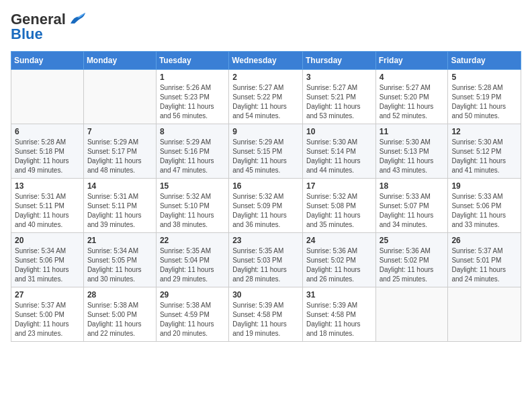 This screenshot has width=532, height=411. I want to click on calendar-cell: 21Sunrise: 5:34 AM Sunset: 5:05 PM Dayli…, so click(120, 261).